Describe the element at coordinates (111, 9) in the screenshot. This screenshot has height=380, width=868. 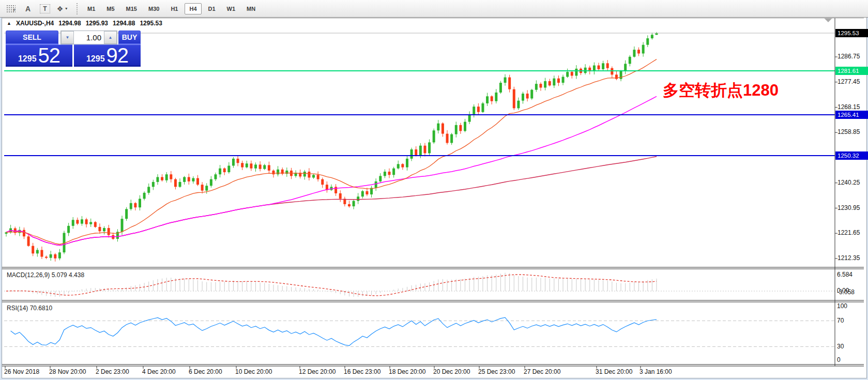
I see `timeframe-button-m5: M5` at that location.